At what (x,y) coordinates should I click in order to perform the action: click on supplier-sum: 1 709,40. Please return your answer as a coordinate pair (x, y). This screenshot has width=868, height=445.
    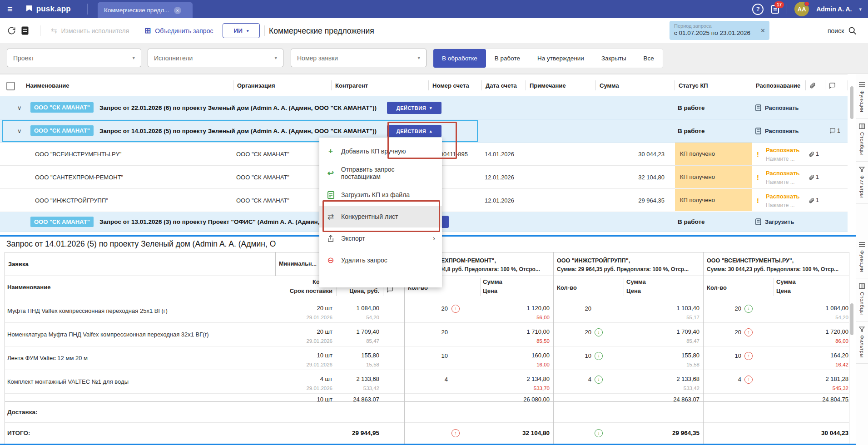
    Looking at the image, I should click on (665, 331).